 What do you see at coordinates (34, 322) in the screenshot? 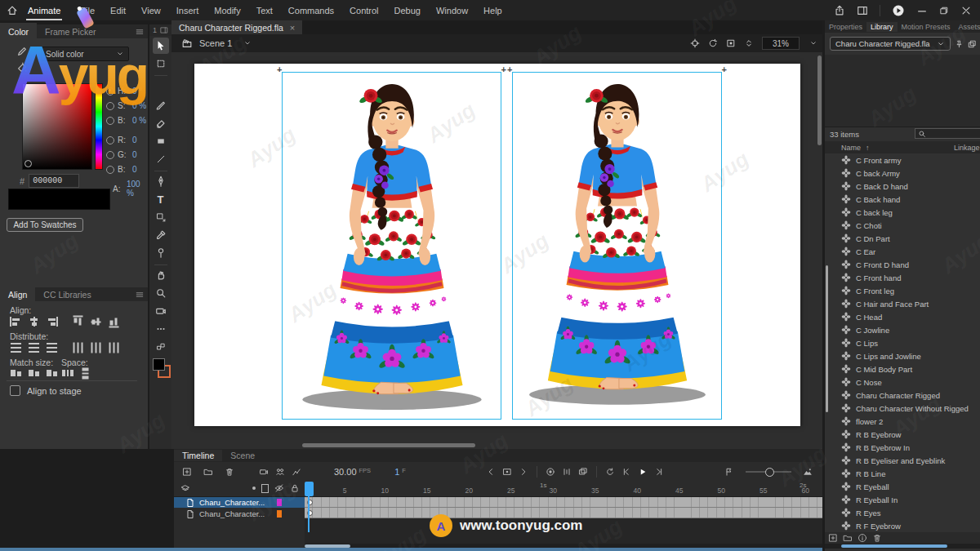
I see `align-center-h-icon` at bounding box center [34, 322].